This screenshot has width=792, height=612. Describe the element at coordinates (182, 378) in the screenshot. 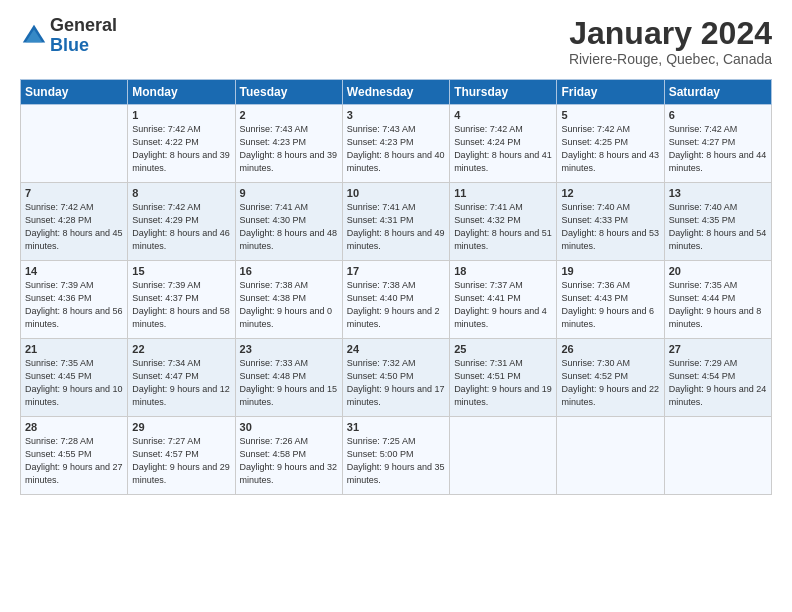

I see `calendar-cell: 22Sunrise: 7:34 AM Sunset: 4:47 PM Dayli…` at that location.